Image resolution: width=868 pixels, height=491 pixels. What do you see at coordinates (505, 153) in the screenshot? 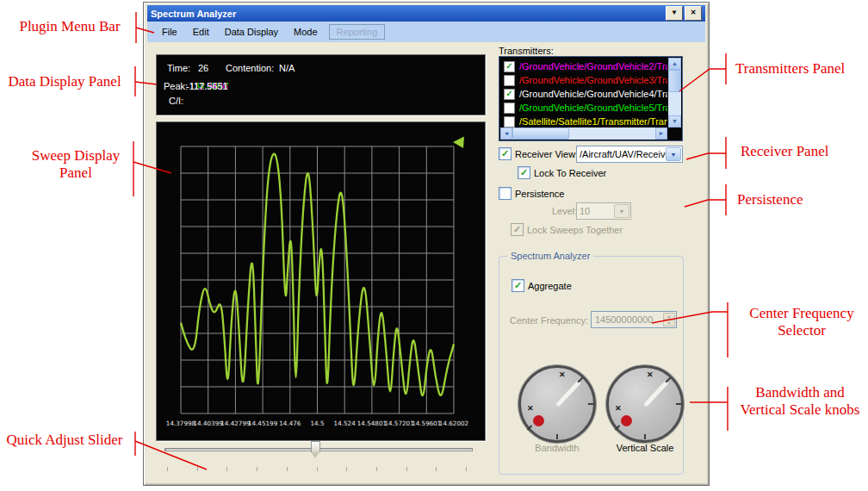
I see `receiver-view-checkbox: ✓` at bounding box center [505, 153].